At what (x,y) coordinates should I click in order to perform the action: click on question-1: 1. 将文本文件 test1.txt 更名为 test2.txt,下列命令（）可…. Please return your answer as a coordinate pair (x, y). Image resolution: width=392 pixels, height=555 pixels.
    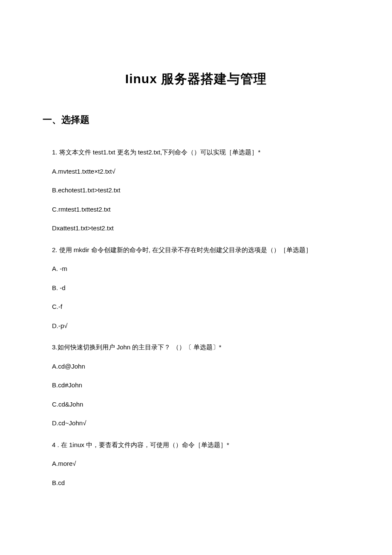
    Looking at the image, I should click on (196, 190).